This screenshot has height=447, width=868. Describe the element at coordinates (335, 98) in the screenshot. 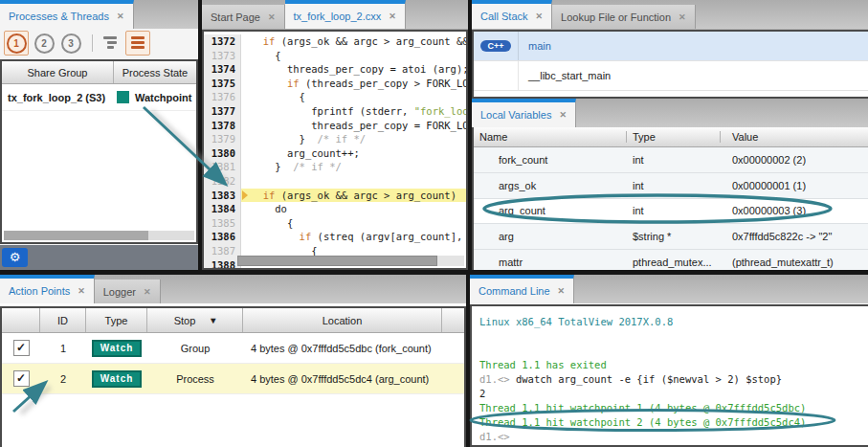

I see `code-line-1376: 1376 {` at that location.